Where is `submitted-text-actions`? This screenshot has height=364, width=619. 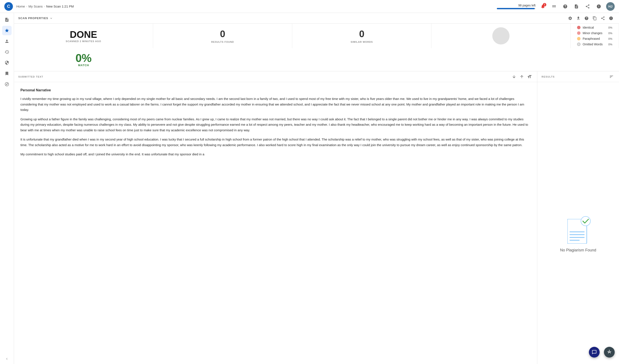 submitted-text-actions is located at coordinates (522, 77).